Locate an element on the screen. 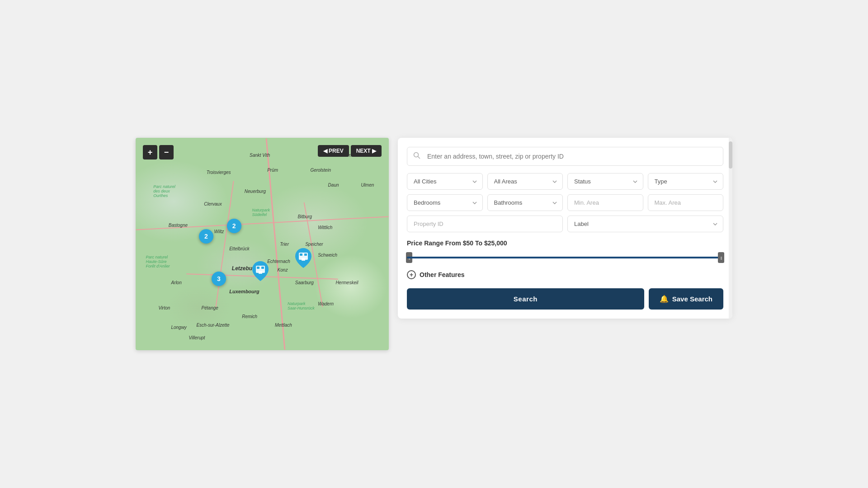  map-background: Parc natureldes deuxOurthes Bastogne Par… is located at coordinates (262, 244).